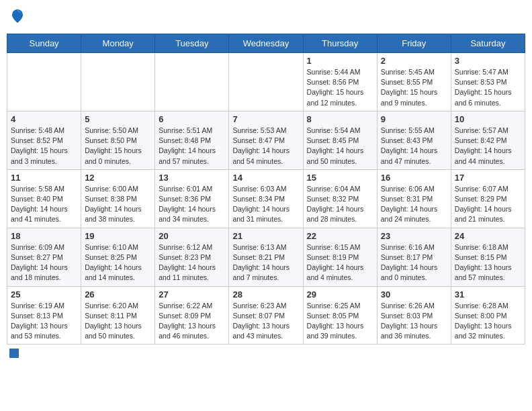 The height and width of the screenshot is (411, 532). Describe the element at coordinates (266, 316) in the screenshot. I see `calendar-week-row: 25Sunrise: 6:19 AM Sunset: 8:13 PM Dayli…` at that location.